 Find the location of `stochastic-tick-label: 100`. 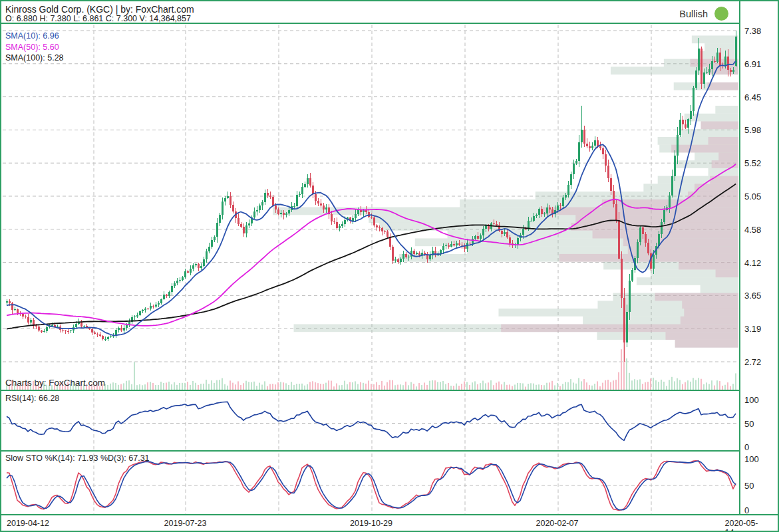

stochastic-tick-label: 100 is located at coordinates (752, 459).